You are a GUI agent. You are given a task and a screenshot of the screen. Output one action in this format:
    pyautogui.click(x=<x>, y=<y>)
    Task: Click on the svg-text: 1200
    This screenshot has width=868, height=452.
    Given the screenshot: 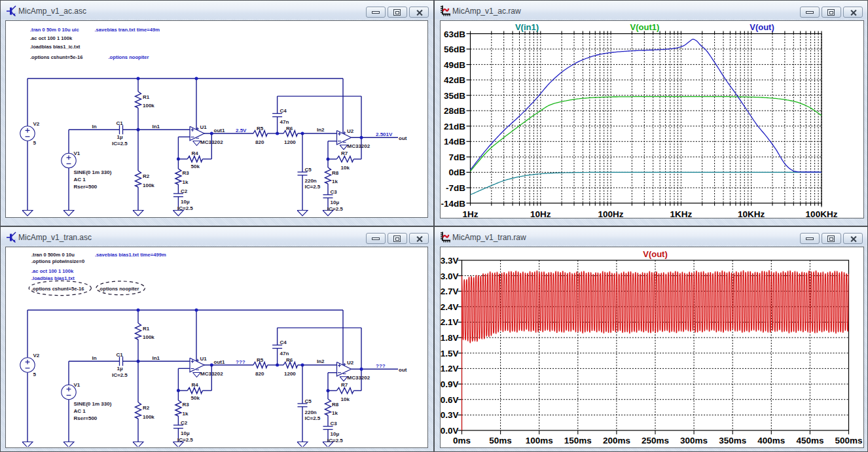 What is the action you would take?
    pyautogui.click(x=290, y=143)
    